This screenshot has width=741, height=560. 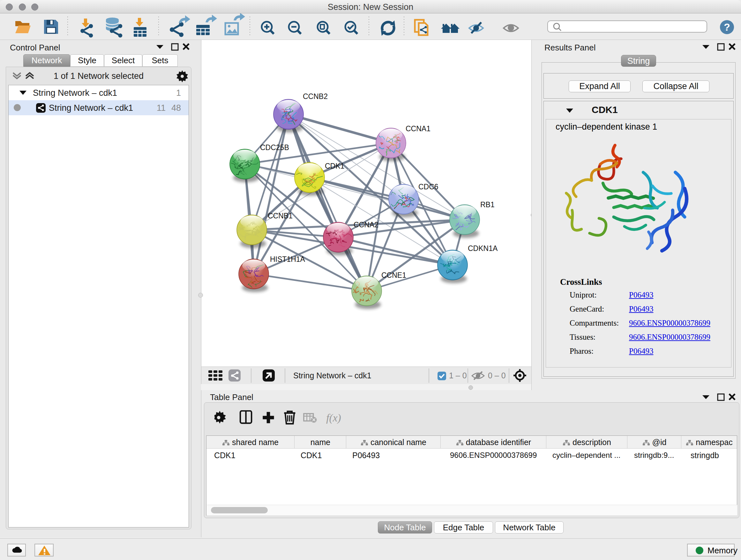 What do you see at coordinates (315, 97) in the screenshot?
I see `svg-text: CCNB2` at bounding box center [315, 97].